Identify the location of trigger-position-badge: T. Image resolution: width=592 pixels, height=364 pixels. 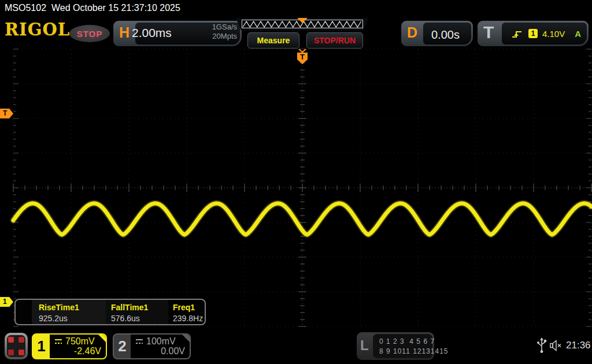
(302, 58).